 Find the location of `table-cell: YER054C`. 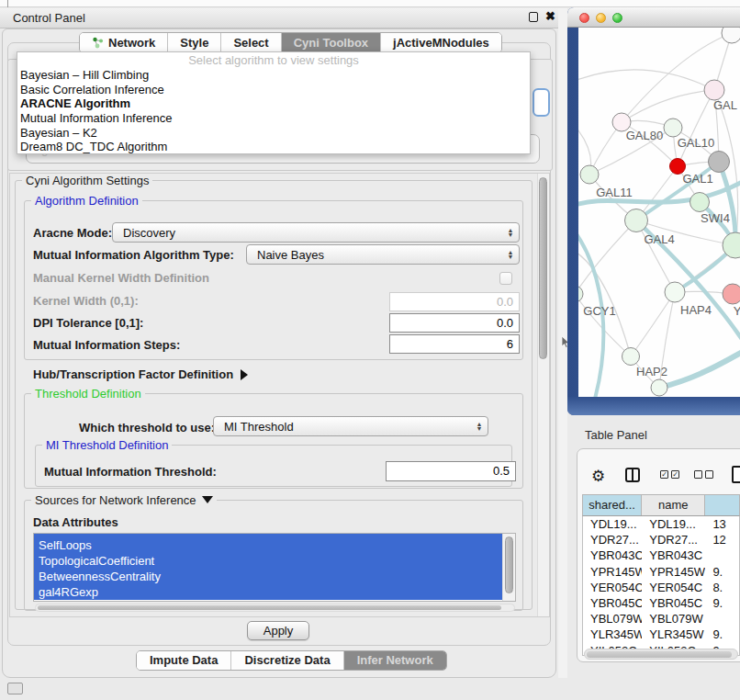

table-cell: YER054C is located at coordinates (612, 588).